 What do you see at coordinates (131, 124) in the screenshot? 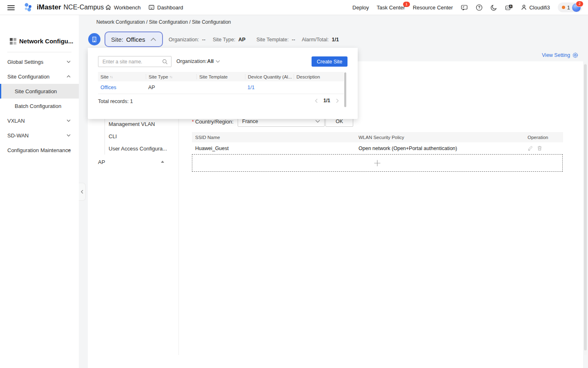
I see `subnav-item-management-vlan: Management VLAN` at bounding box center [131, 124].